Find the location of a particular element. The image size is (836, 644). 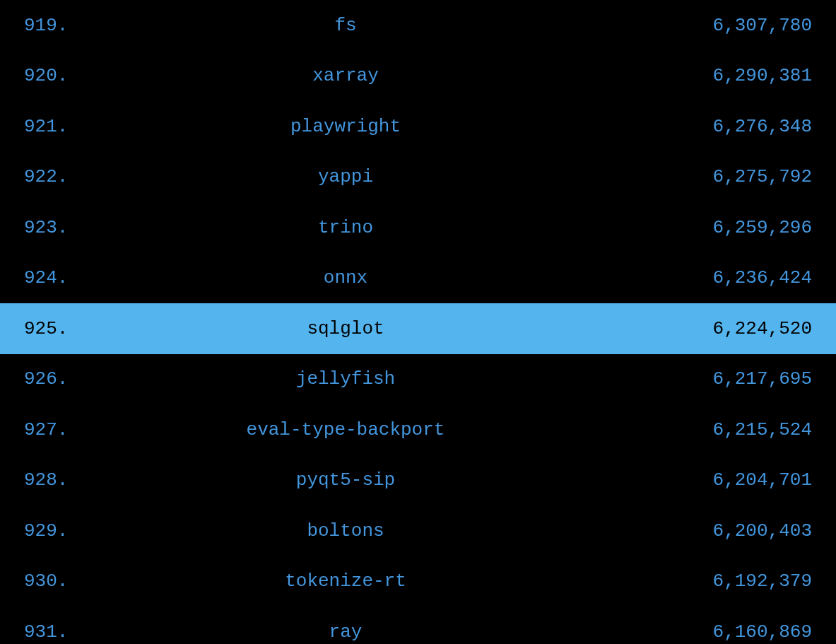

package-name-cell: xarray is located at coordinates (346, 76).